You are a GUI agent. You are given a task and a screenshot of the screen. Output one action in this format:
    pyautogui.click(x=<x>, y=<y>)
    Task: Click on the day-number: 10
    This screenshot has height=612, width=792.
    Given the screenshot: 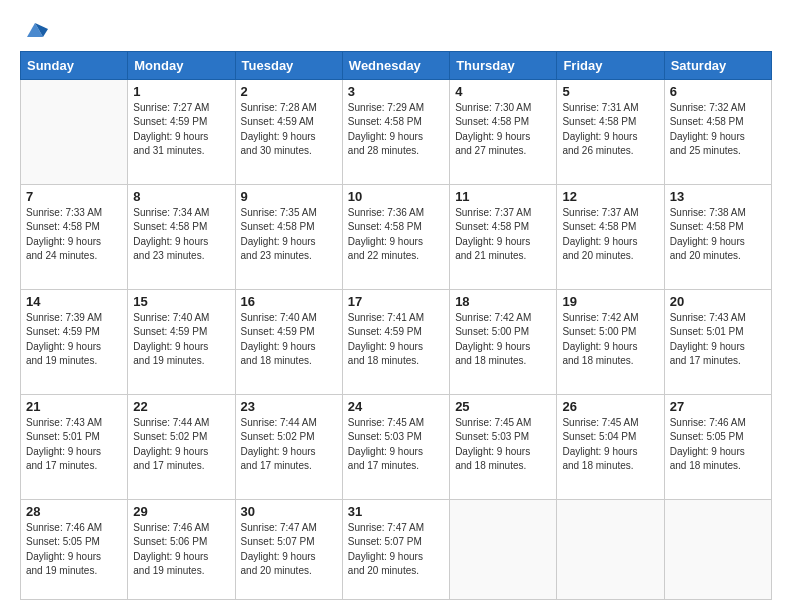 What is the action you would take?
    pyautogui.click(x=396, y=196)
    